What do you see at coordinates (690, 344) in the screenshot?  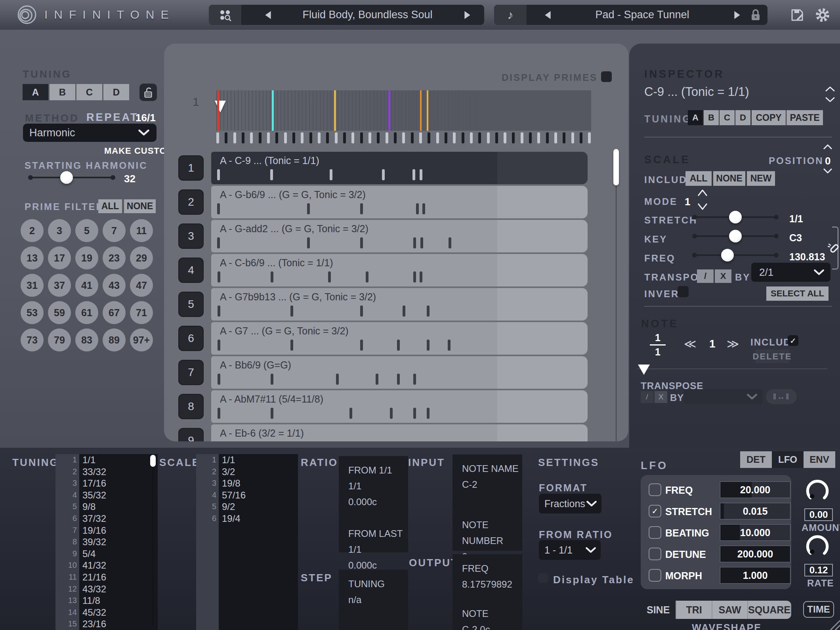 I see `note-prev-button: ≪` at bounding box center [690, 344].